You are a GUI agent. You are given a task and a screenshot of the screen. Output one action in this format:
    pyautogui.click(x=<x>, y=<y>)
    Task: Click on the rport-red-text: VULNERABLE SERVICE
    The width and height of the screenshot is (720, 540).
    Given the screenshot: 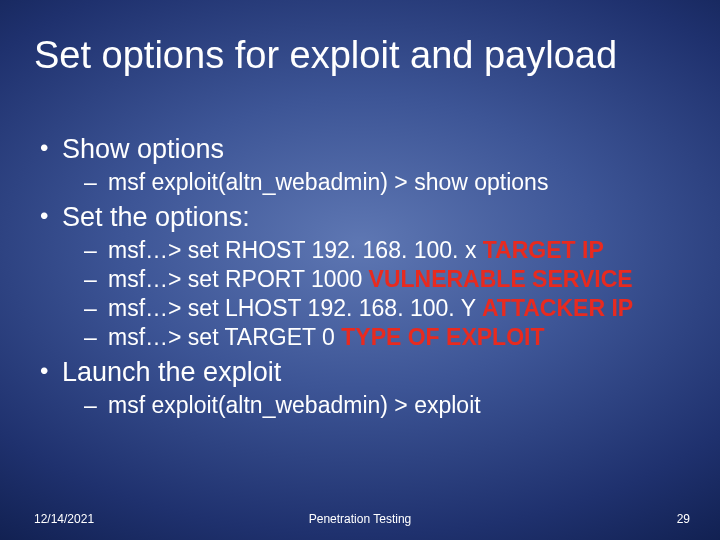 What is the action you would take?
    pyautogui.click(x=501, y=279)
    